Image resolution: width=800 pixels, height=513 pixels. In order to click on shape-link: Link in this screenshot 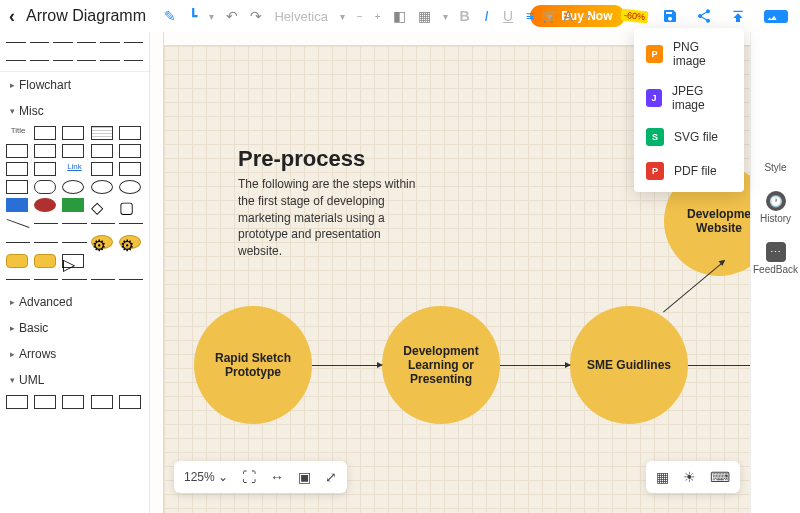, I will do `click(74, 169)`.